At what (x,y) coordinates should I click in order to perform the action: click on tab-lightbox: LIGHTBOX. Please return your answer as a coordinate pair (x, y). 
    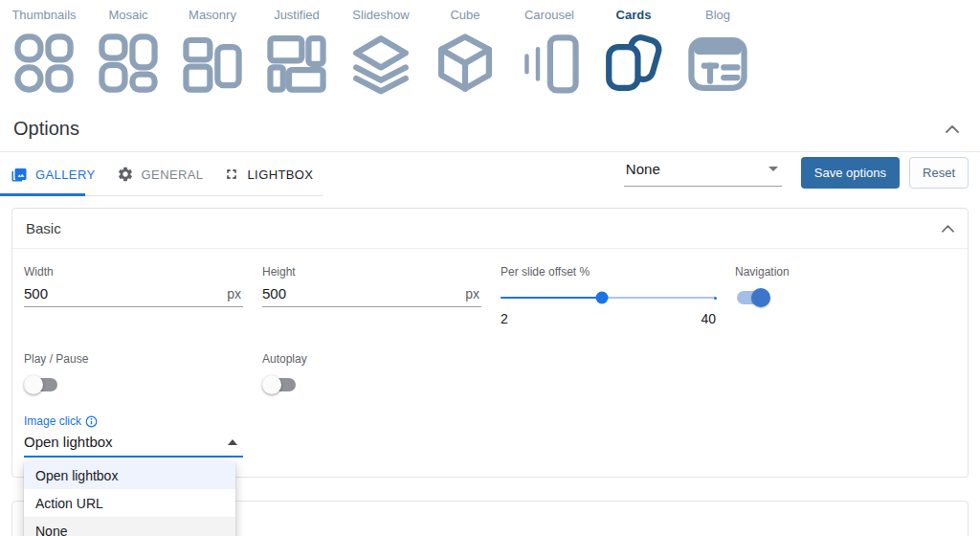
    Looking at the image, I should click on (268, 174).